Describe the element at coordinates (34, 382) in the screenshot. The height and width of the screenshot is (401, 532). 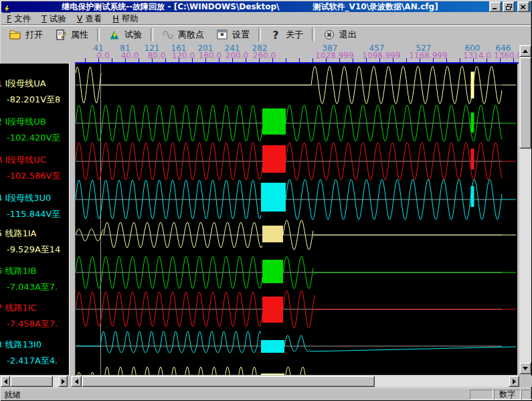
I see `sidebar-horizontal-scrollbar` at that location.